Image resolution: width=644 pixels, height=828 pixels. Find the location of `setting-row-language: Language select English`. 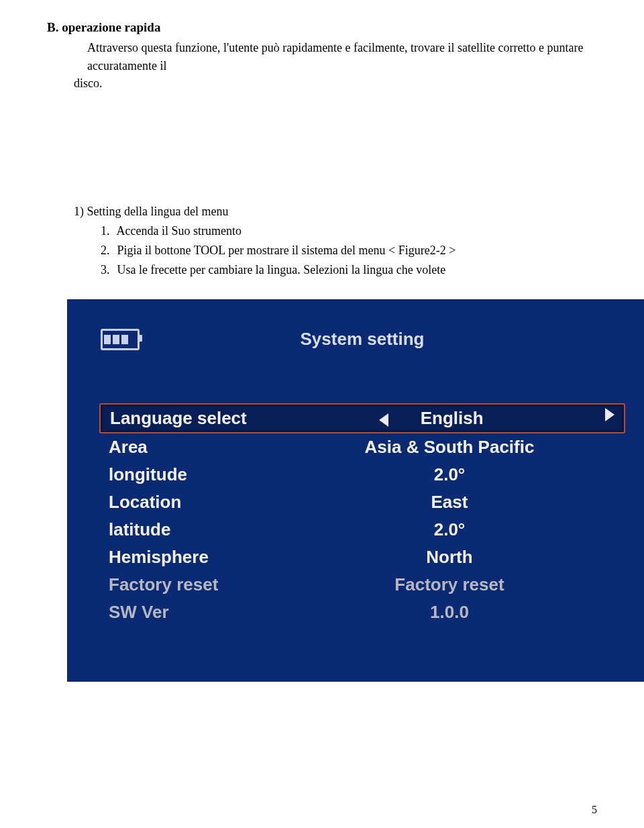

setting-row-language: Language select English is located at coordinates (362, 419).